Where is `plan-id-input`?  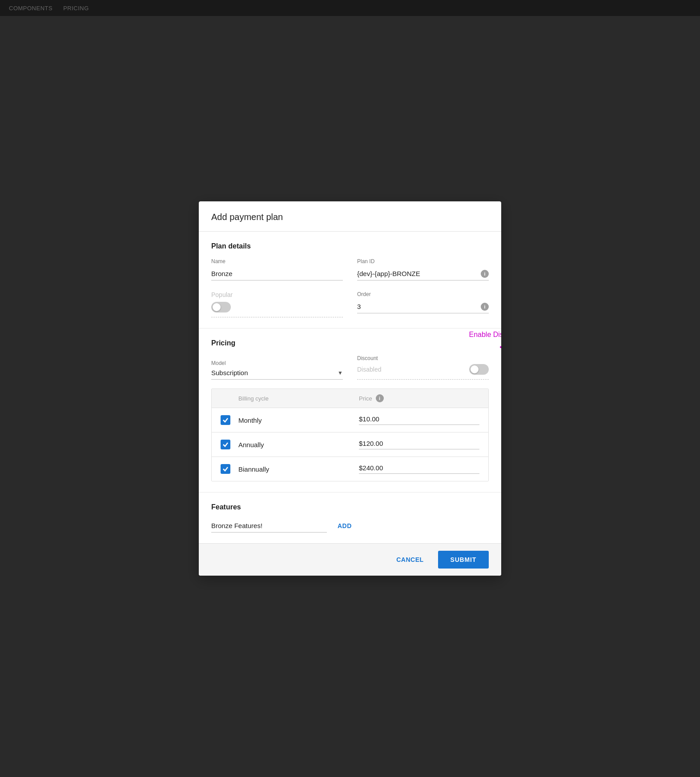
plan-id-input is located at coordinates (419, 274).